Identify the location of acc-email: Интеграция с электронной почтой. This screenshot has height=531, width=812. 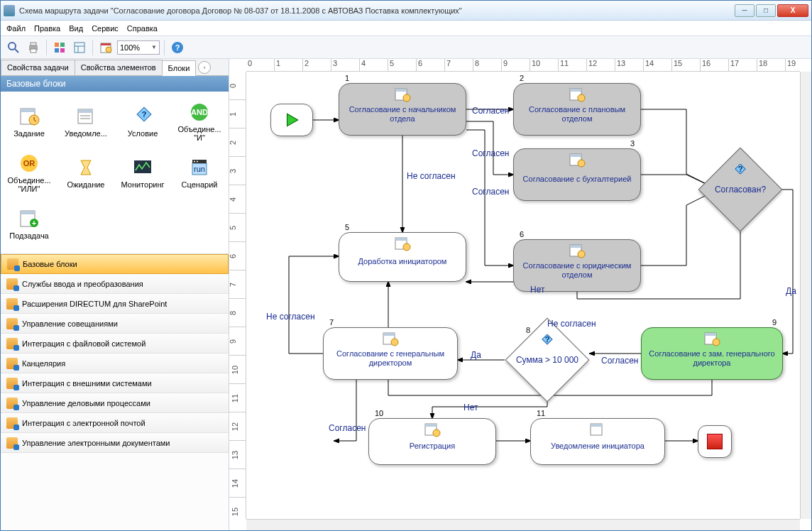
(115, 423).